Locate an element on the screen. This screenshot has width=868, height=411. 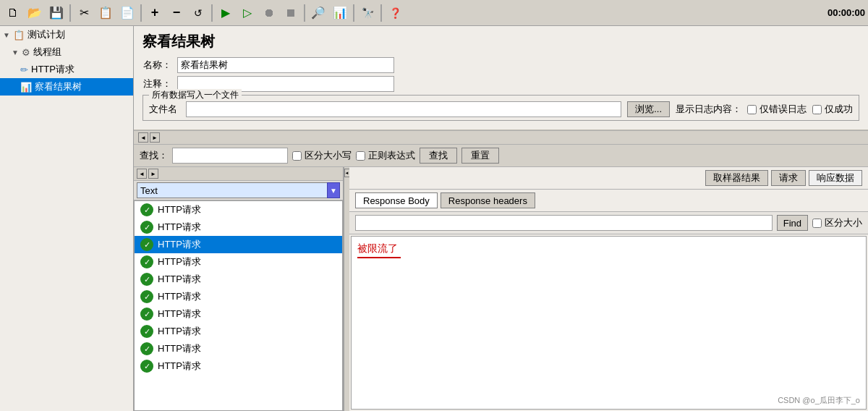
help-btn: ❓ is located at coordinates (395, 13).